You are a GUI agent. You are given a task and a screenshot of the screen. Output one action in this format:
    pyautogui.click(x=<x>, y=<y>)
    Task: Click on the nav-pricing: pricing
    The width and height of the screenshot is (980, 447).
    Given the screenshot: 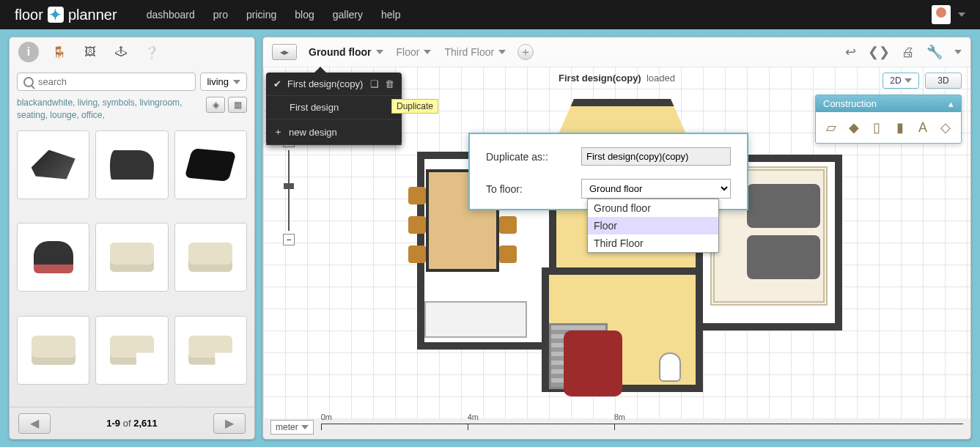 What is the action you would take?
    pyautogui.click(x=261, y=15)
    